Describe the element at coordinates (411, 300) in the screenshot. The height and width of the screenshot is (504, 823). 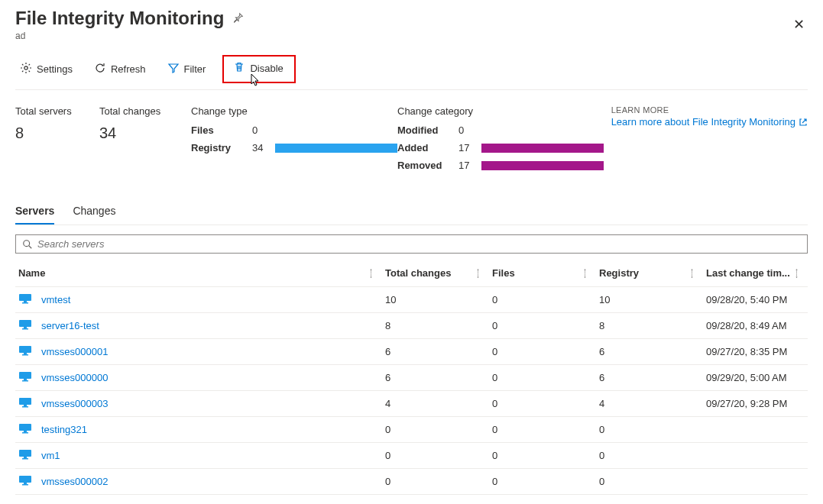
I see `table-row: vmtest1001009/28/20, 5:40 PM` at that location.